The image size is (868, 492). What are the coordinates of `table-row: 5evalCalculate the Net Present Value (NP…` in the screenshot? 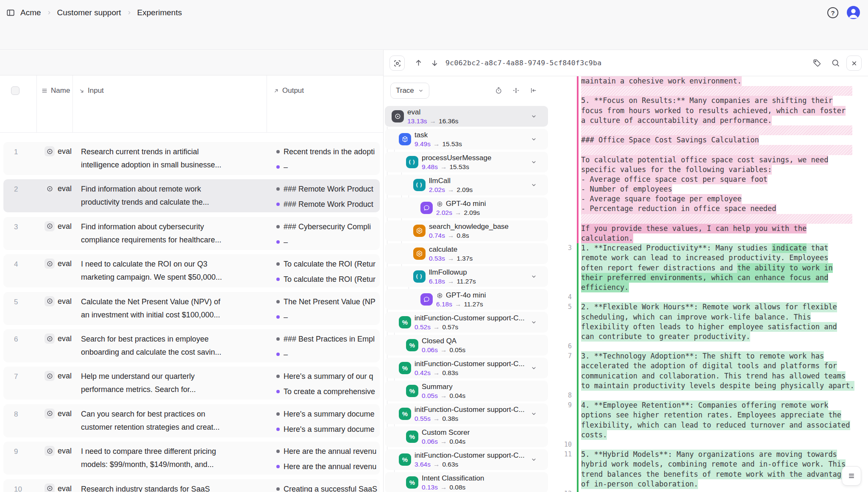 It's located at (192, 309).